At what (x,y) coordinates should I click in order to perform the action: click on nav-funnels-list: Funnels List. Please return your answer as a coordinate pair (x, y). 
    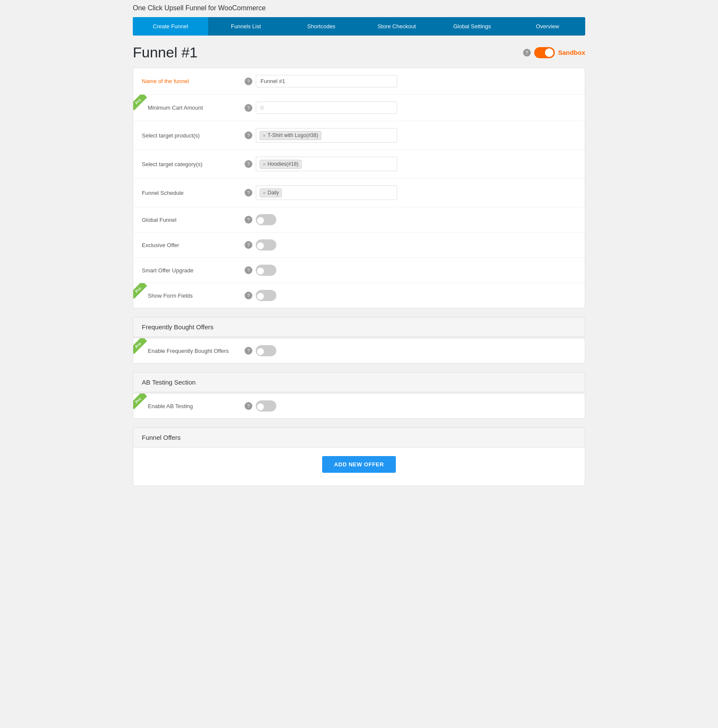
    Looking at the image, I should click on (246, 27).